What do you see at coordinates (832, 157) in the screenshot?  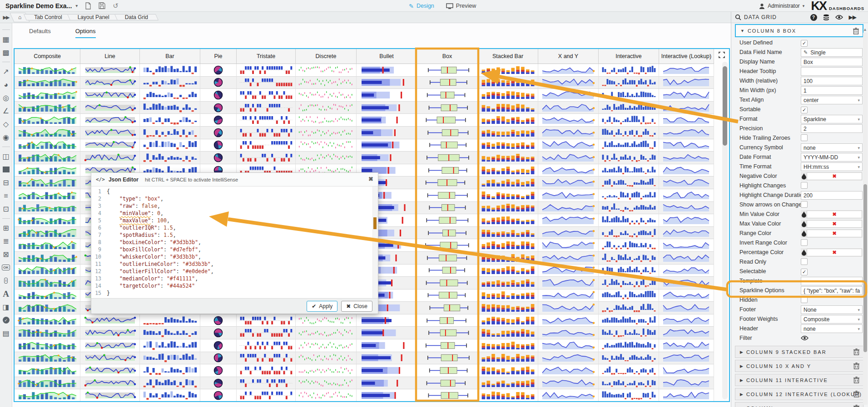 I see `date-format-select: YYYY-MM-DD▾` at bounding box center [832, 157].